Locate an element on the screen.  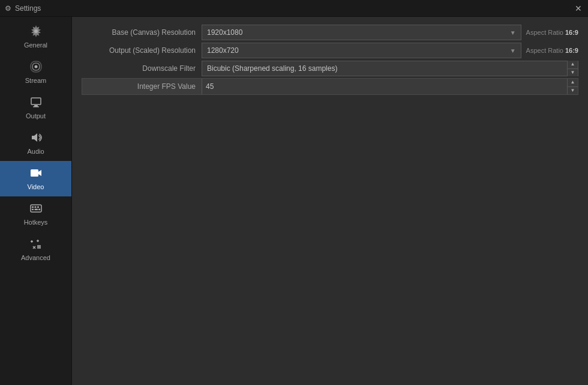
output-resolution-dropdown: 1280x720 ▼ is located at coordinates (361, 50).